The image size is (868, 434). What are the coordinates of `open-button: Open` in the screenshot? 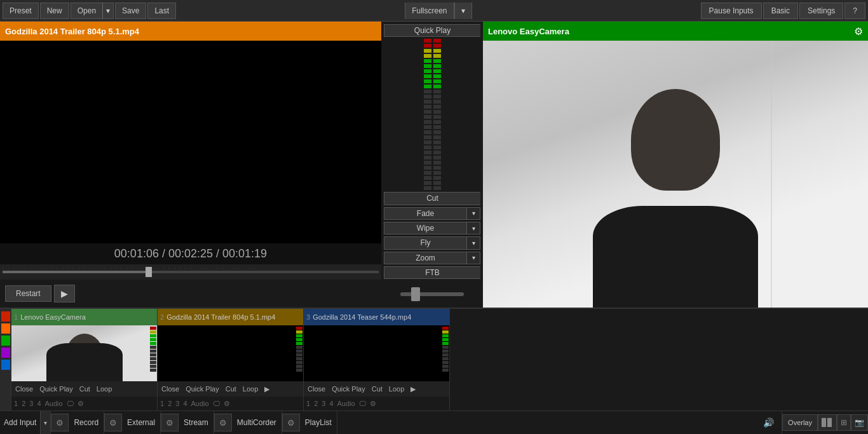 It's located at (86, 11).